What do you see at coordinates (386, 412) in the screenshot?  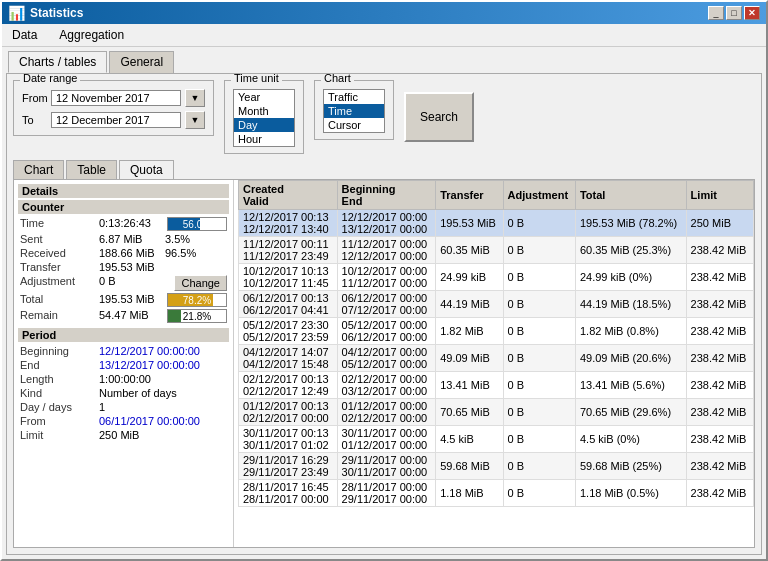 I see `cell-beginning-end: 01/12/2017 00:0002/12/2017 00:00` at bounding box center [386, 412].